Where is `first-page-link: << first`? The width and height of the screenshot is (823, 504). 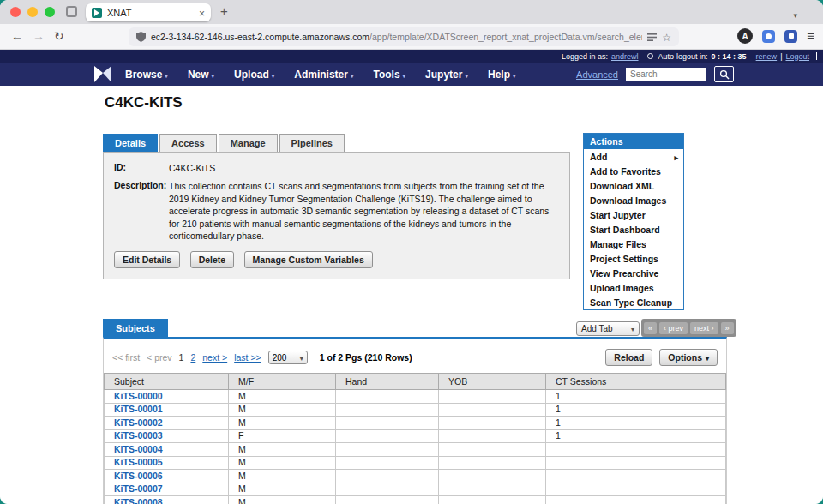
first-page-link: << first is located at coordinates (126, 357).